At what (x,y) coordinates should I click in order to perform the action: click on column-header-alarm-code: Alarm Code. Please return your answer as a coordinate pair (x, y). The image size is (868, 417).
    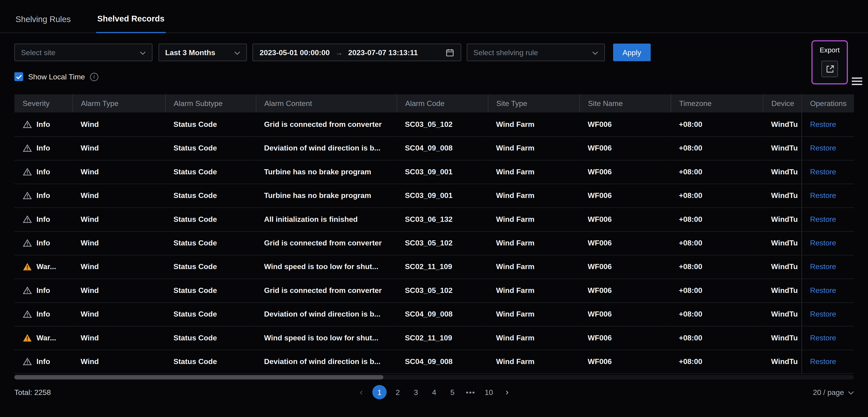
    Looking at the image, I should click on (442, 103).